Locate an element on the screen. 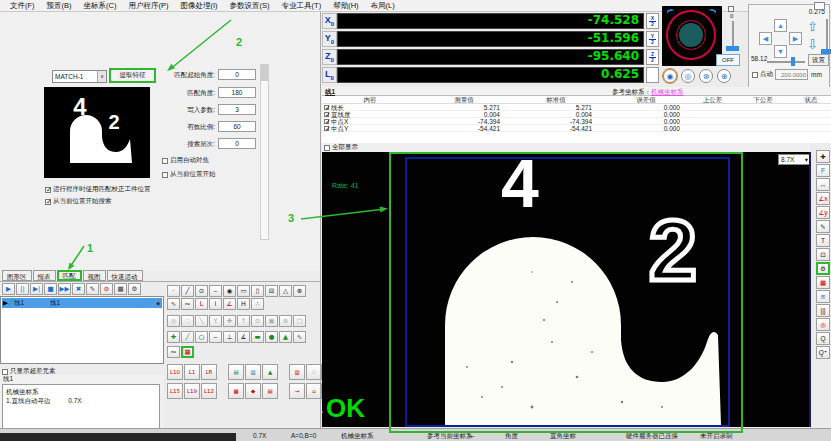  reference-coord-link: 机械坐标系 is located at coordinates (668, 92).